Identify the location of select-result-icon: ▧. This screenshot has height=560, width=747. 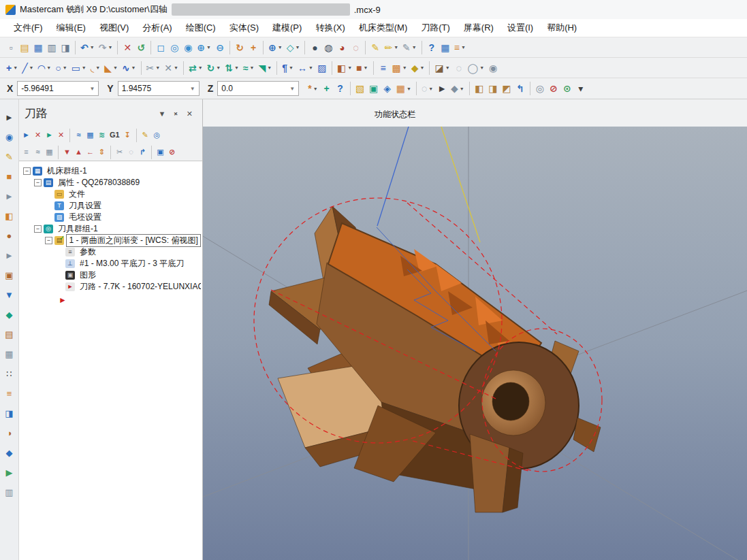
(360, 88).